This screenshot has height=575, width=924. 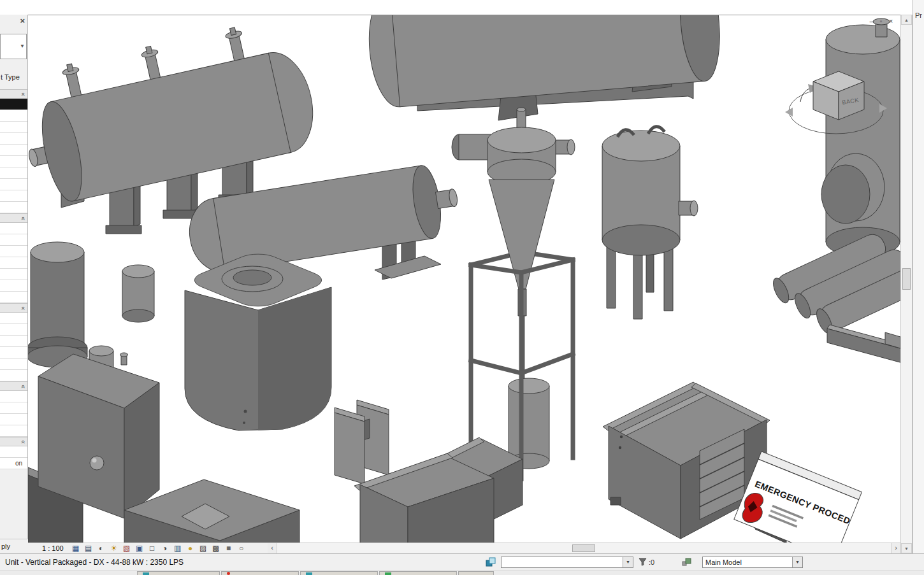 What do you see at coordinates (753, 562) in the screenshot?
I see `design-options-dropdown: Main Model ▼` at bounding box center [753, 562].